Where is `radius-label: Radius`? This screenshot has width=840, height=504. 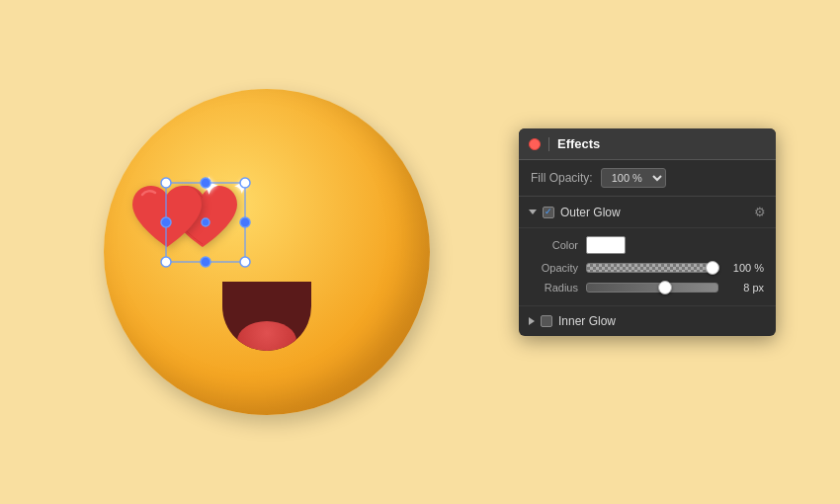 radius-label: Radius is located at coordinates (554, 288).